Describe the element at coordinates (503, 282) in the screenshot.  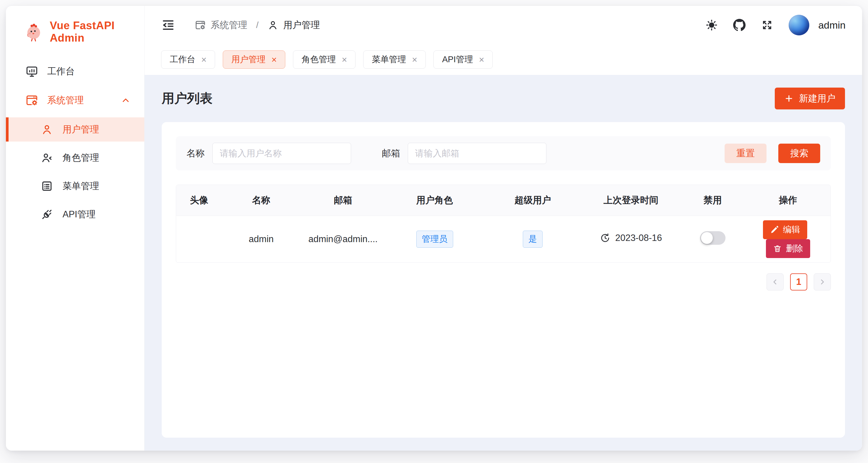
I see `pagination: 1` at that location.